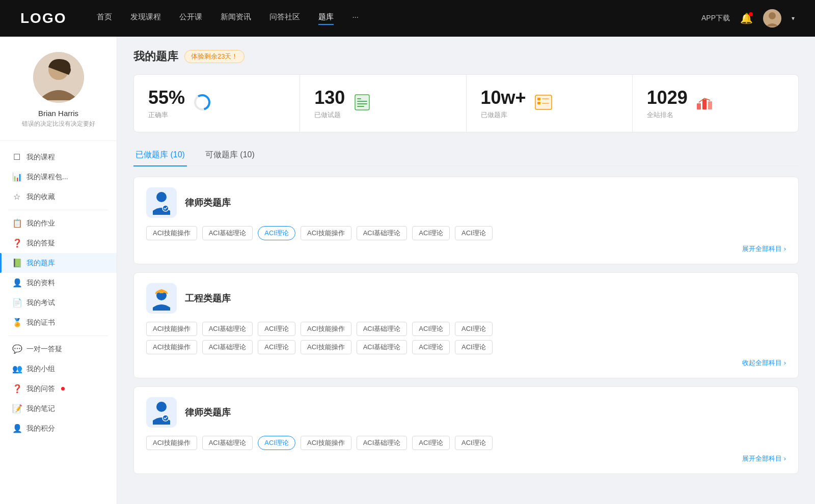 Image resolution: width=815 pixels, height=504 pixels. Describe the element at coordinates (17, 369) in the screenshot. I see `group-icon: 👥` at that location.